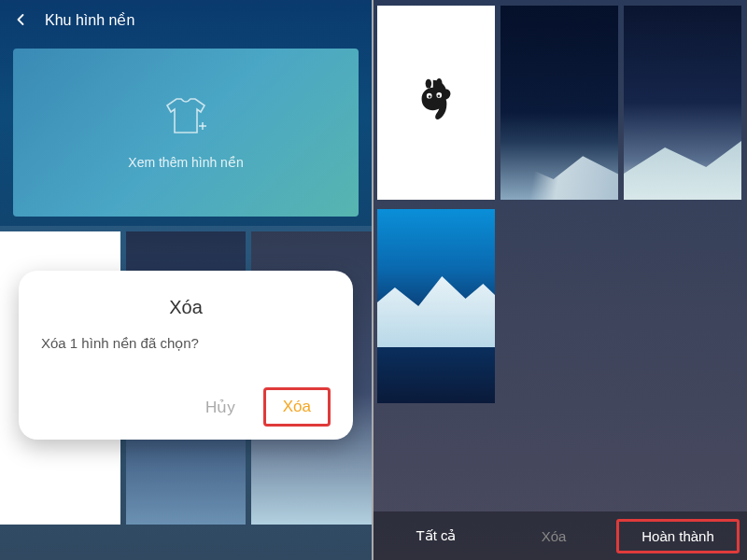 The image size is (747, 560). Describe the element at coordinates (186, 355) in the screenshot. I see `delete-dialog: Xóa Xóa 1 hình nền đã chọn? Hủy Xóa` at that location.